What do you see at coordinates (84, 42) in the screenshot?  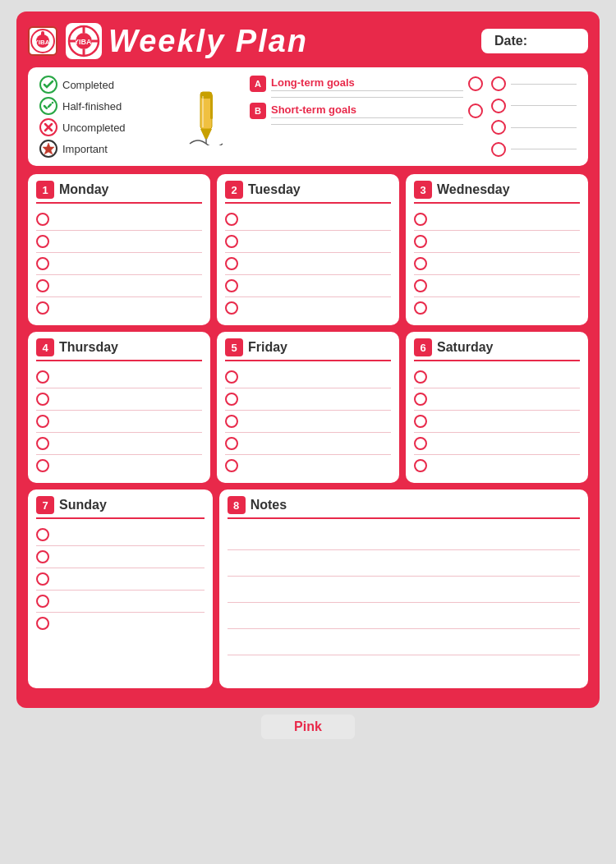 I see `svg-text: YIBAI` at bounding box center [84, 42].